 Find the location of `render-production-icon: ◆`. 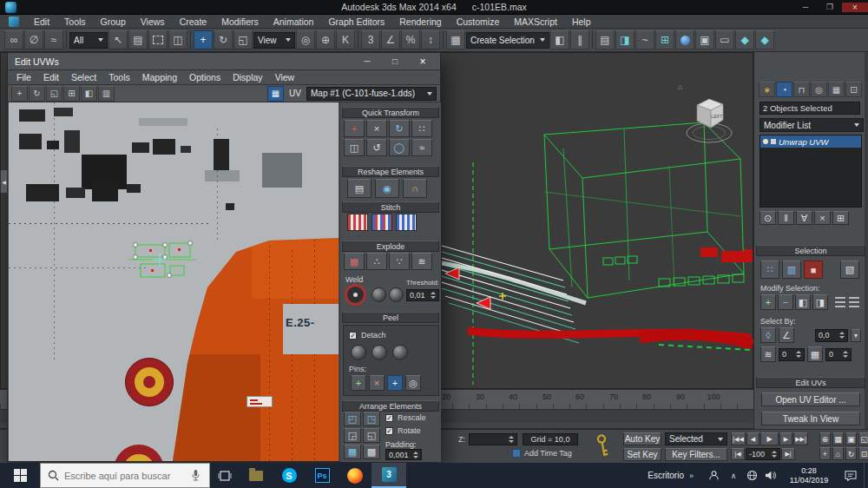

render-production-icon: ◆ is located at coordinates (745, 40).